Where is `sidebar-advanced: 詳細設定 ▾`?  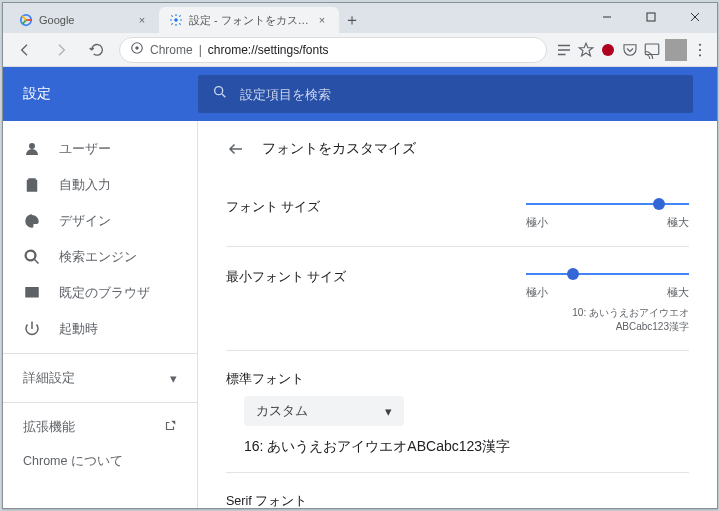 sidebar-advanced: 詳細設定 ▾ is located at coordinates (100, 378).